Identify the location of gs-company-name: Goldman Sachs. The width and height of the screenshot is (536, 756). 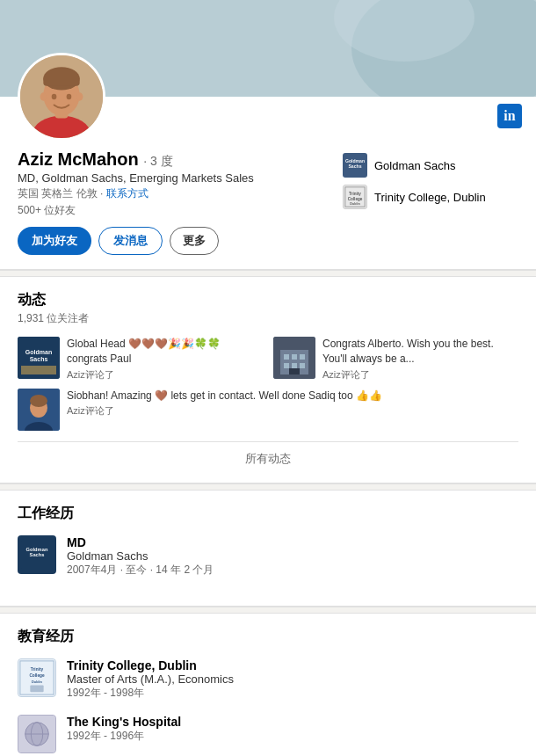
(415, 165).